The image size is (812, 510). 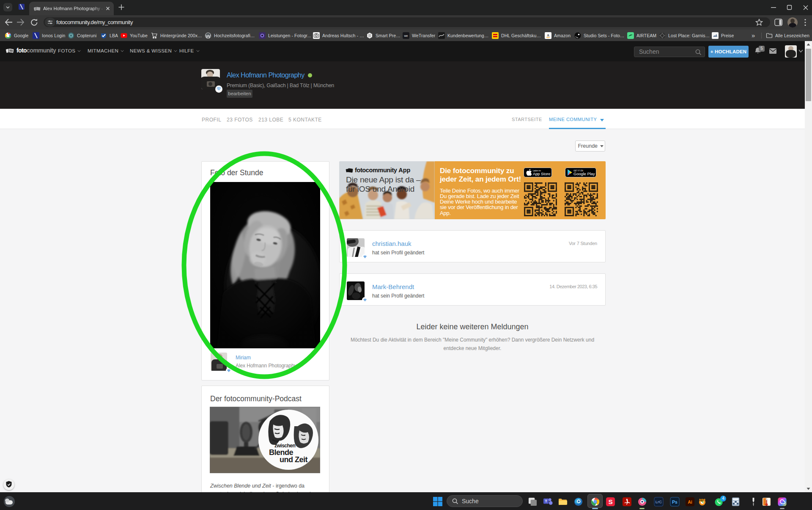 I want to click on svg-text: und Zeit, so click(x=294, y=460).